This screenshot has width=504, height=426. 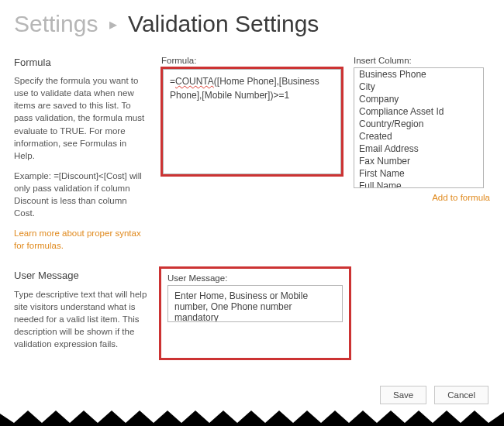 What do you see at coordinates (419, 173) in the screenshot?
I see `column-option: First Name` at bounding box center [419, 173].